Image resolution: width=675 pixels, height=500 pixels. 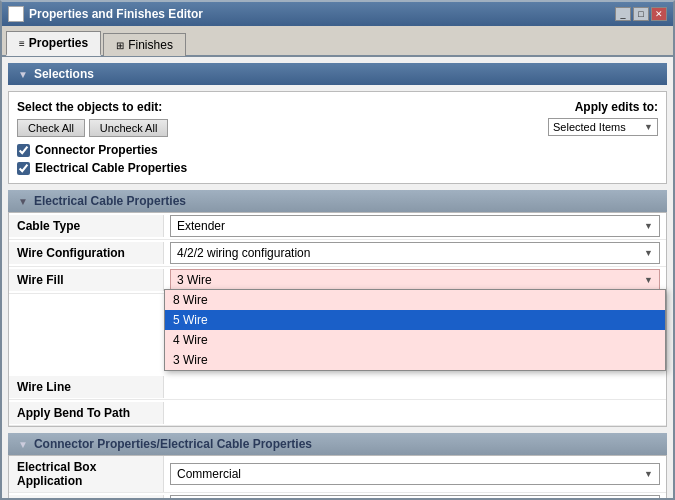 What do you see at coordinates (92, 118) in the screenshot?
I see `selections-left: Select the objects to edit: Check All Un…` at bounding box center [92, 118].